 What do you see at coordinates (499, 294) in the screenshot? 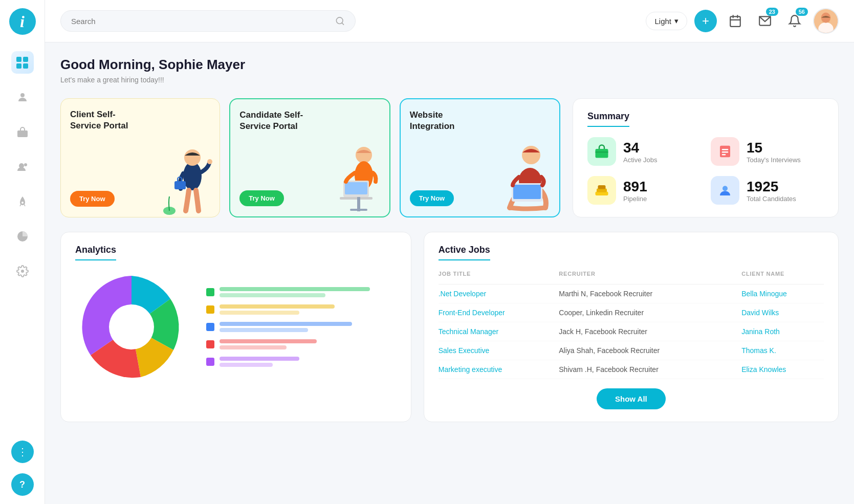
I see `job-title-cell: .Net Developer` at bounding box center [499, 294].